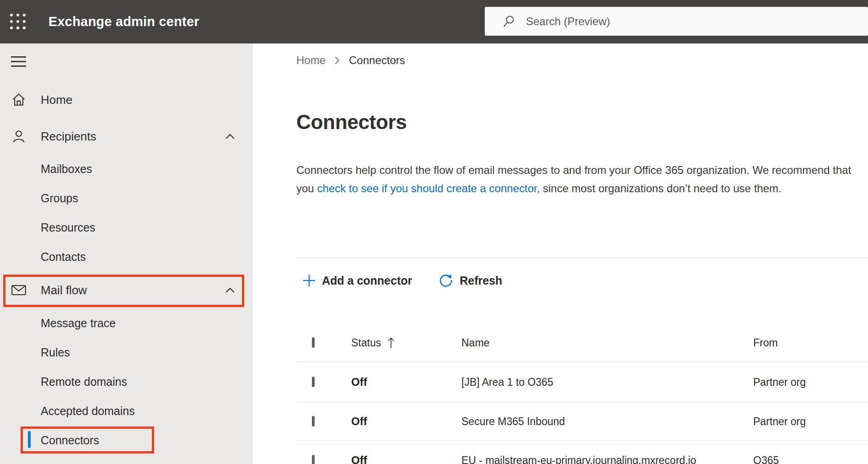 The height and width of the screenshot is (464, 868). I want to click on sidebar-item-message-trace: Message trace, so click(126, 323).